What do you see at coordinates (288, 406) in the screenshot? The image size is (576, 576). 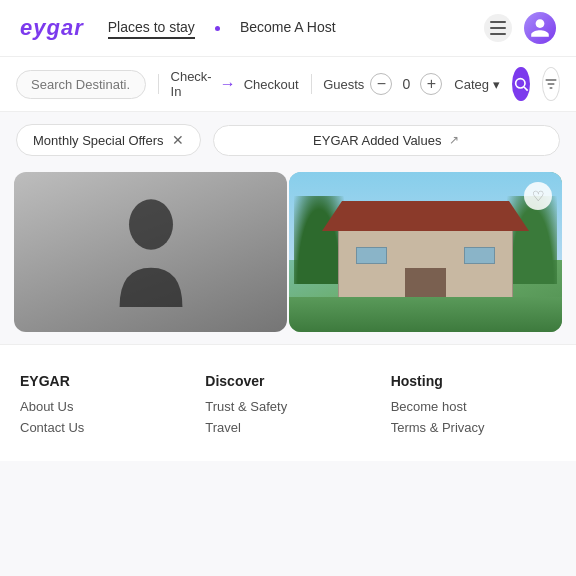 I see `footer-link-trust: Trust & Safety` at bounding box center [288, 406].